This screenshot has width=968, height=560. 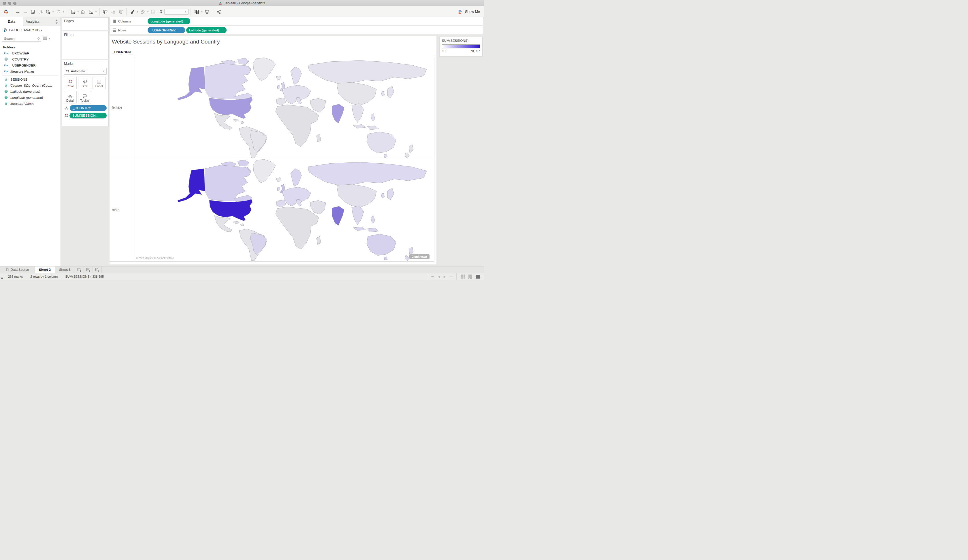 I want to click on map-female, so click(x=284, y=108).